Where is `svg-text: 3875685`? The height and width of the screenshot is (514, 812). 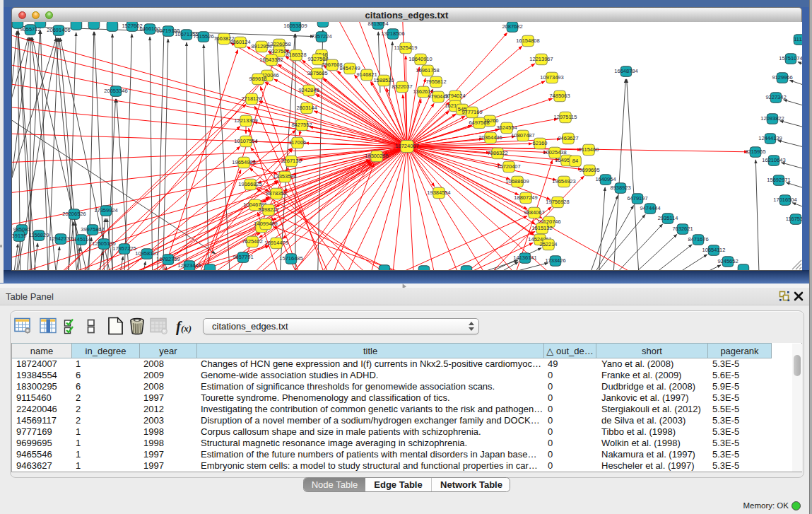 svg-text: 3875685 is located at coordinates (317, 74).